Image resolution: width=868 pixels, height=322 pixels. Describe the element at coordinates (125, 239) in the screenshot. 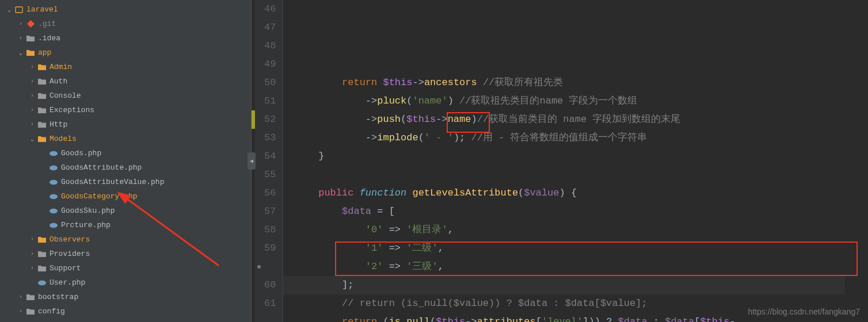

I see `tree-item-observers: ›Observers` at that location.